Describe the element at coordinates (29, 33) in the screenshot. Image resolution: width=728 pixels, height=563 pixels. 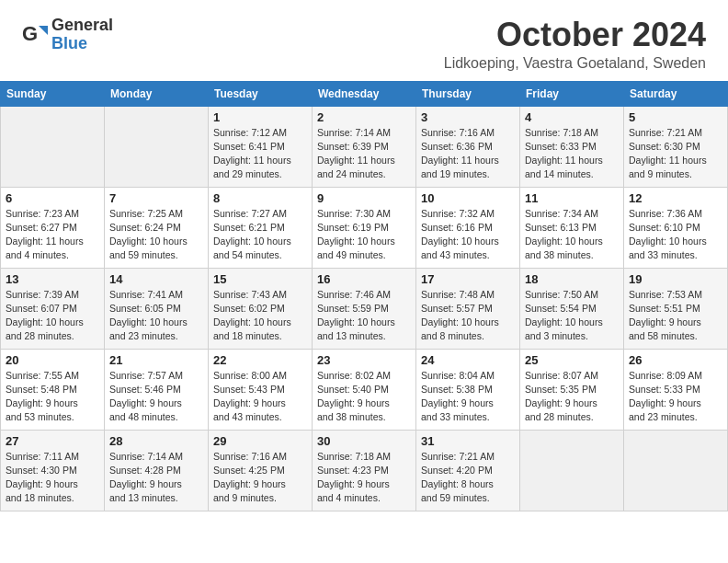
I see `svg-text: G` at that location.